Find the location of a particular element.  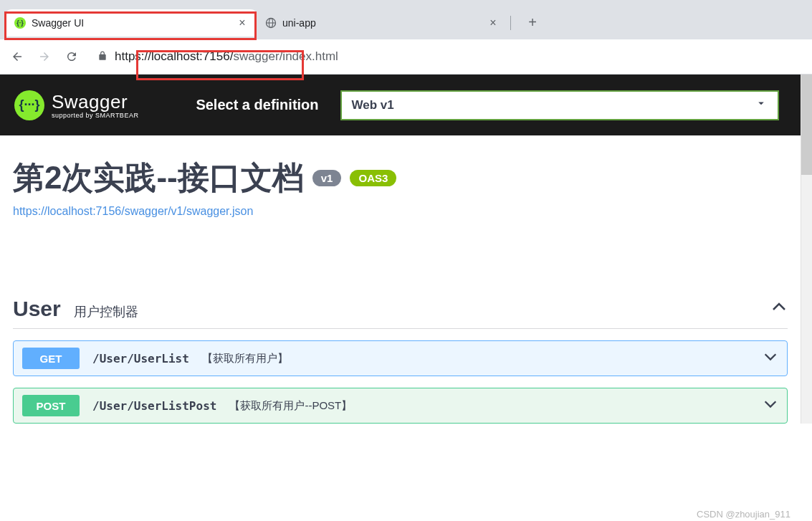

swagger-header: {···} Swagger supported by SMARTBEAR Sel… is located at coordinates (400, 105).